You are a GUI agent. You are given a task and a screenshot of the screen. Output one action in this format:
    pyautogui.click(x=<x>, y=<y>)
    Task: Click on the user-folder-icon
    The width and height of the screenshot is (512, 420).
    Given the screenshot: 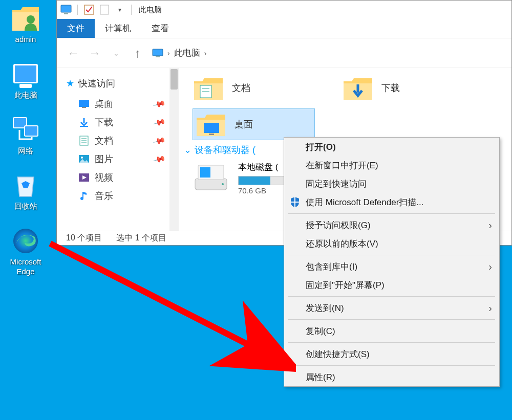 What is the action you would take?
    pyautogui.click(x=26, y=18)
    